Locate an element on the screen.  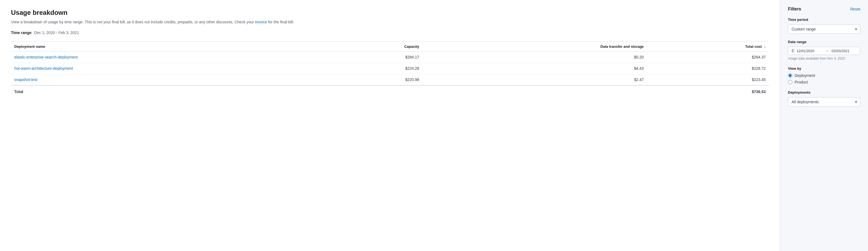
total-cost: $736.53 is located at coordinates (708, 92).